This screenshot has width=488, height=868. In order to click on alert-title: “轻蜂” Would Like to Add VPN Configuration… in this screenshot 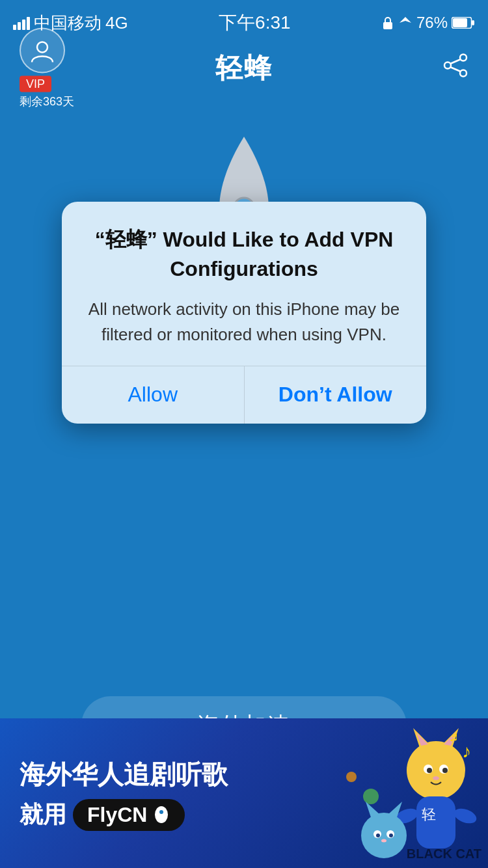, I will do `click(244, 254)`.